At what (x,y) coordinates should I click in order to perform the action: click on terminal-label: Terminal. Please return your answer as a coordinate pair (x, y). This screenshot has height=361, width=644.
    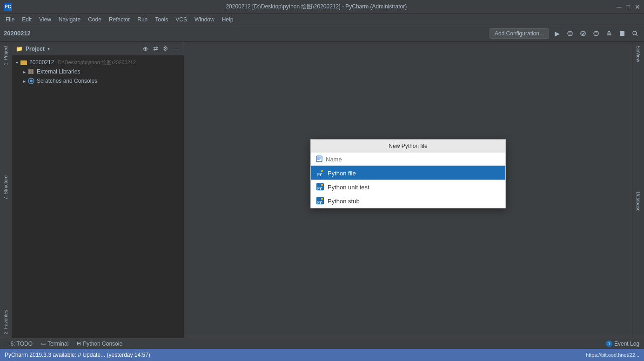
    Looking at the image, I should click on (58, 344).